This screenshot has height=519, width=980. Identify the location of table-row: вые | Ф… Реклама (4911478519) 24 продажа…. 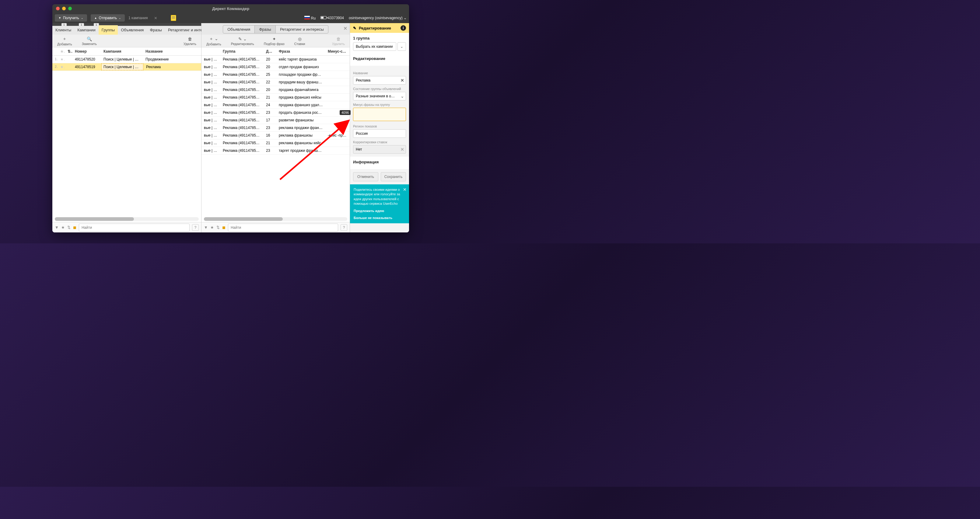
(275, 105).